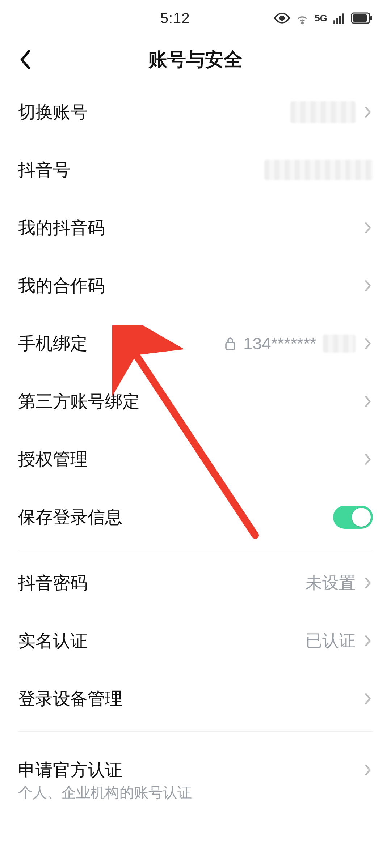 This screenshot has width=391, height=868. I want to click on row-third-party-binding: 第三方账号绑定, so click(196, 401).